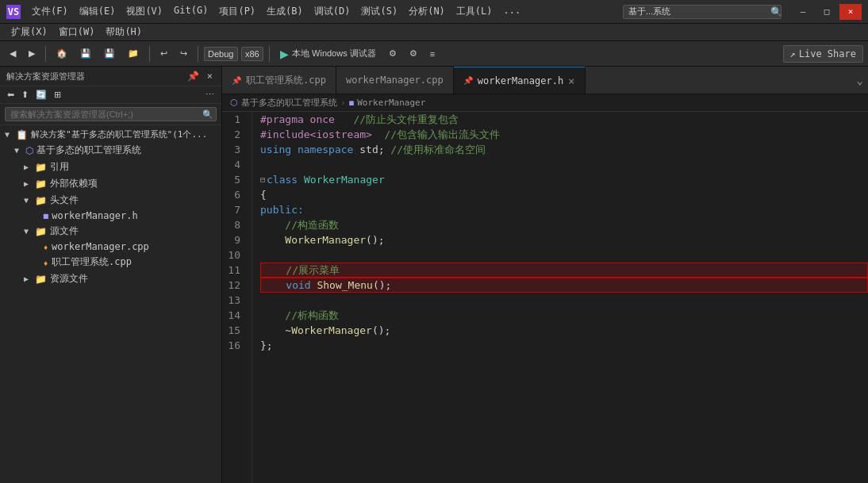  Describe the element at coordinates (111, 114) in the screenshot. I see `sidebar-search-input` at that location.